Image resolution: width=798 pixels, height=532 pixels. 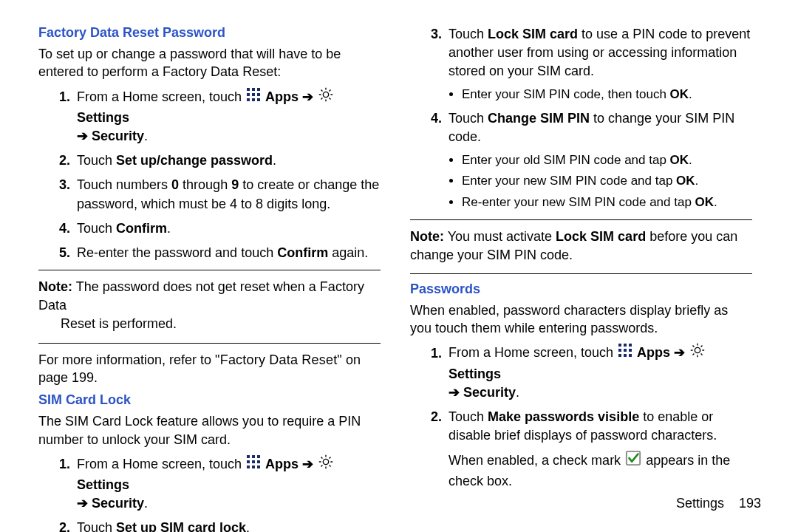 What do you see at coordinates (581, 319) in the screenshot?
I see `intro-passwords: When enabled, password characters displa…` at bounding box center [581, 319].